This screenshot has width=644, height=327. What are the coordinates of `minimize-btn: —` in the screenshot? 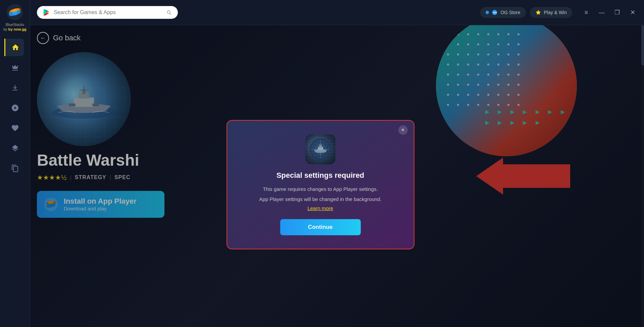 It's located at (602, 12).